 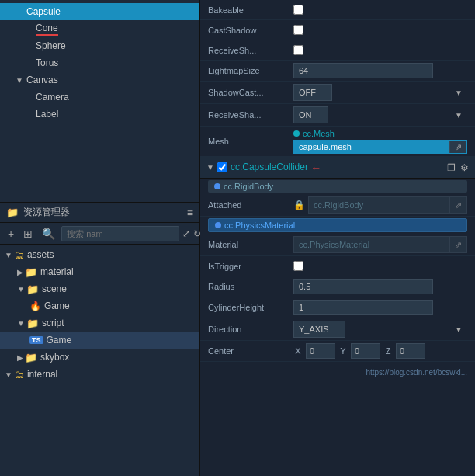 What do you see at coordinates (338, 141) in the screenshot?
I see `mesh-row: Mesh cc.Mesh capsule.mesh ⇗` at bounding box center [338, 141].